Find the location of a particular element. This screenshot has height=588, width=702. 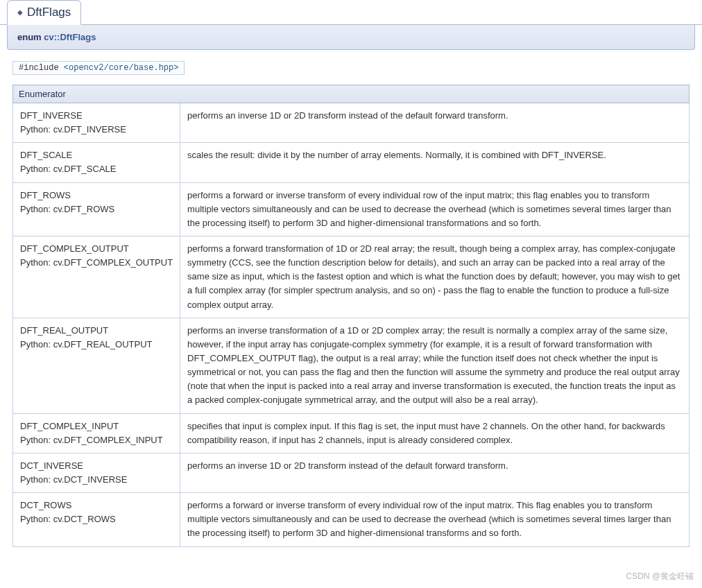

table-row: DCT_ROWS Python: cv.DCT_ROWS performs a … is located at coordinates (351, 520).